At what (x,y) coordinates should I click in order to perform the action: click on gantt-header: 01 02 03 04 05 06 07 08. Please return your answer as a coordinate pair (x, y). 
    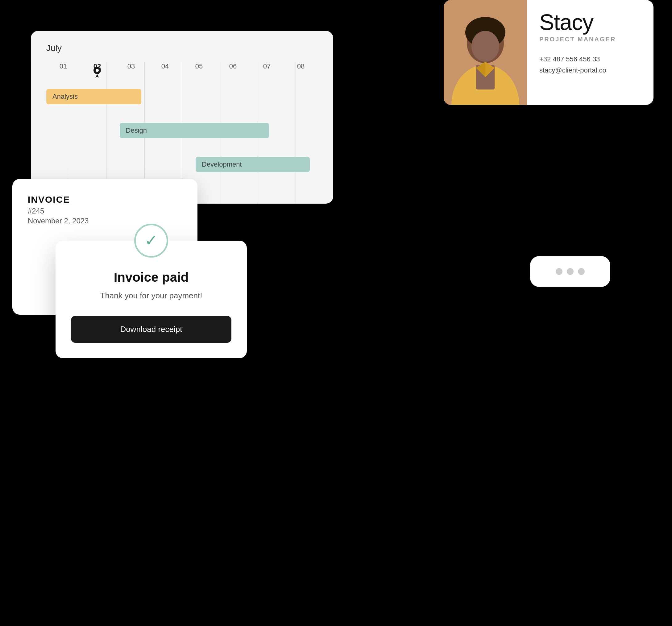
    Looking at the image, I should click on (182, 66).